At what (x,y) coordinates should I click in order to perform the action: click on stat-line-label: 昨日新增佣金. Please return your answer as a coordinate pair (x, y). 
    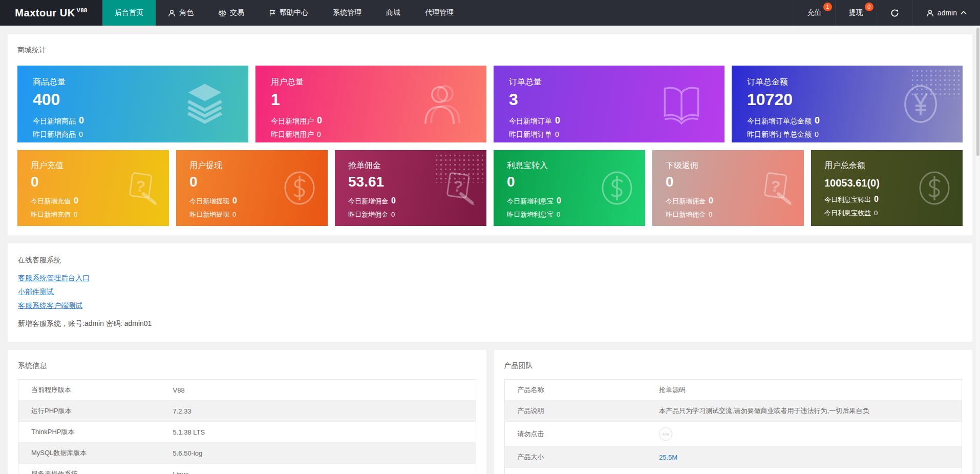
    Looking at the image, I should click on (368, 214).